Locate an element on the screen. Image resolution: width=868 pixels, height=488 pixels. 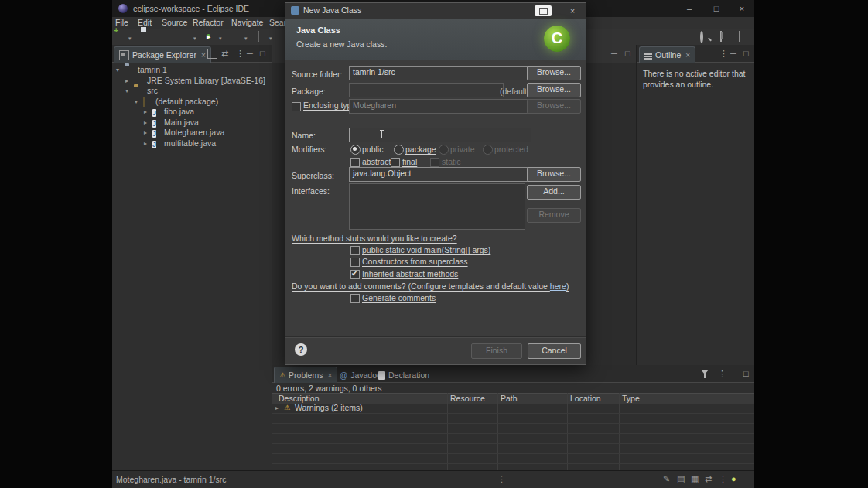
superclass-browse-button: Browse... is located at coordinates (554, 175).